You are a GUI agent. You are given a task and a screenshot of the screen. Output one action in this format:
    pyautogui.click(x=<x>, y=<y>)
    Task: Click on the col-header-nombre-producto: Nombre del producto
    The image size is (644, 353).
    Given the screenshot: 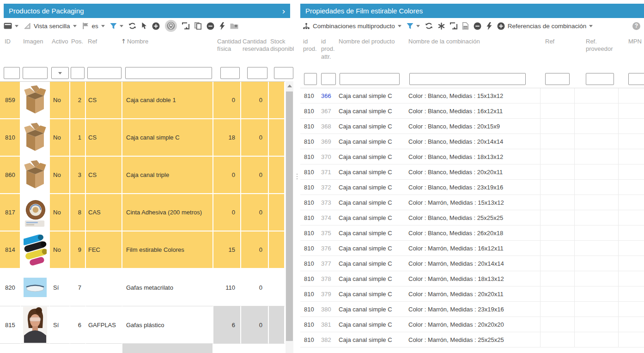 What is the action you would take?
    pyautogui.click(x=367, y=42)
    